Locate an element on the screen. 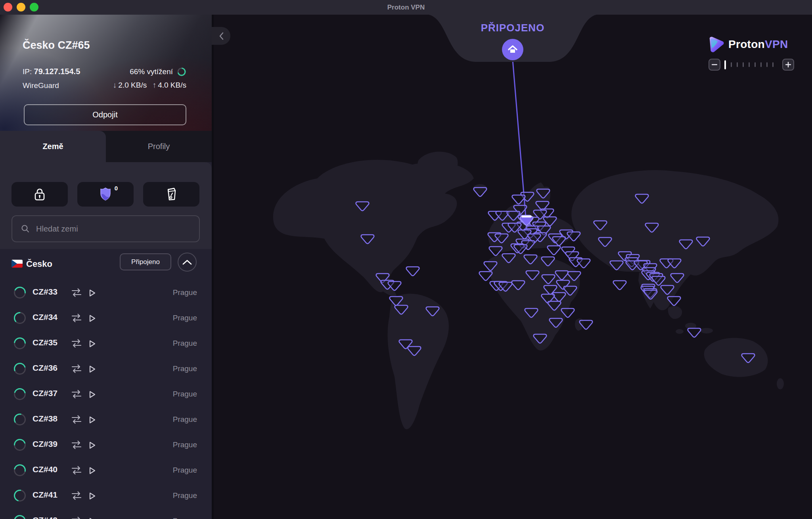 The height and width of the screenshot is (519, 812). netshield-badge: 0 is located at coordinates (116, 188).